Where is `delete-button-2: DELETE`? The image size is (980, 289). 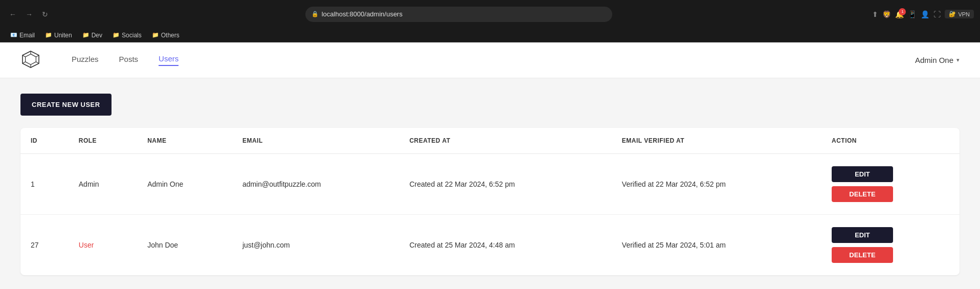 delete-button-2: DELETE is located at coordinates (862, 255).